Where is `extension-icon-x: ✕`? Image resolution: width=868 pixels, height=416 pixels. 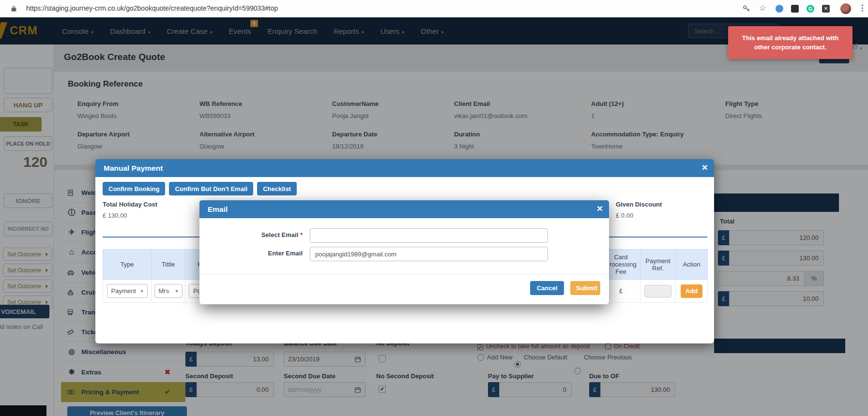 extension-icon-x: ✕ is located at coordinates (826, 9).